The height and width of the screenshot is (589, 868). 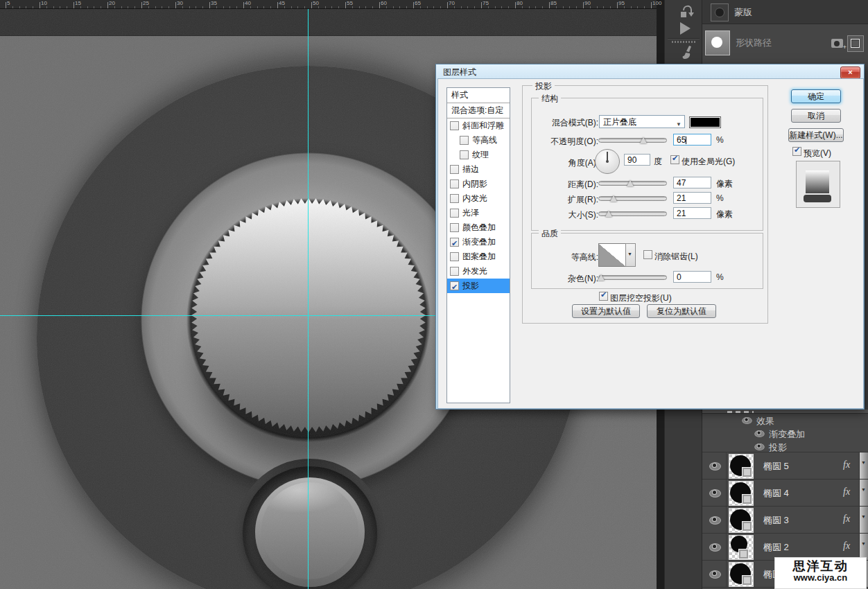 What do you see at coordinates (709, 162) in the screenshot?
I see `global-light-label: 使用全局光(G)` at bounding box center [709, 162].